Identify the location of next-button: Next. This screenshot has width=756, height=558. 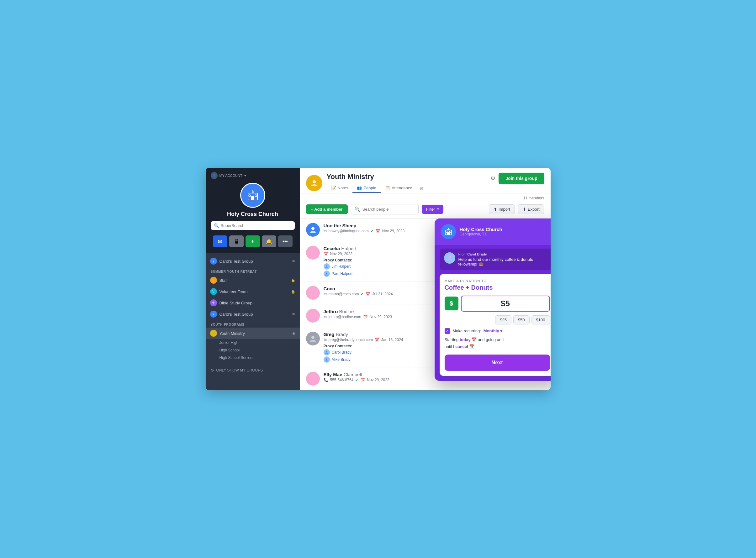
(497, 363).